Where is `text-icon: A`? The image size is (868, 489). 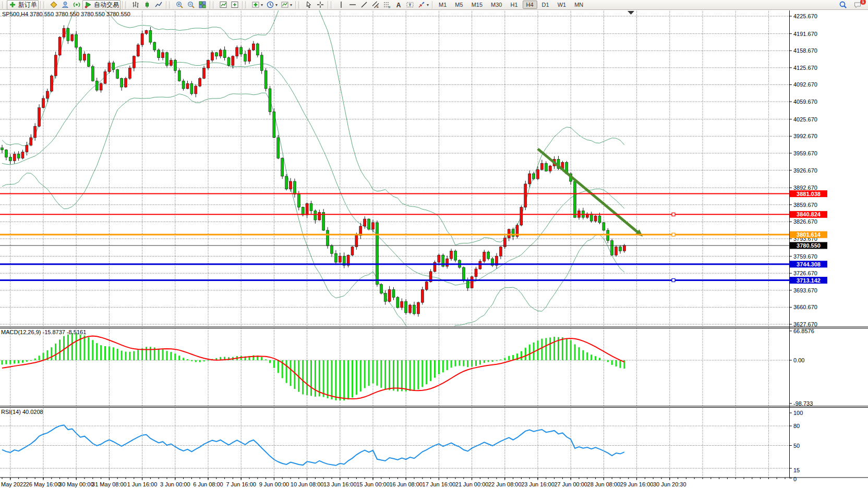 text-icon: A is located at coordinates (399, 5).